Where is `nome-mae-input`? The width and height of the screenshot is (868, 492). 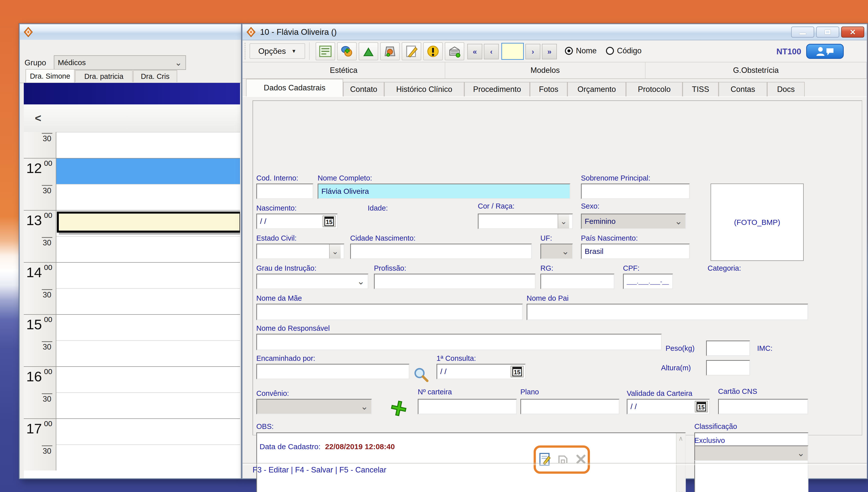
nome-mae-input is located at coordinates (390, 312).